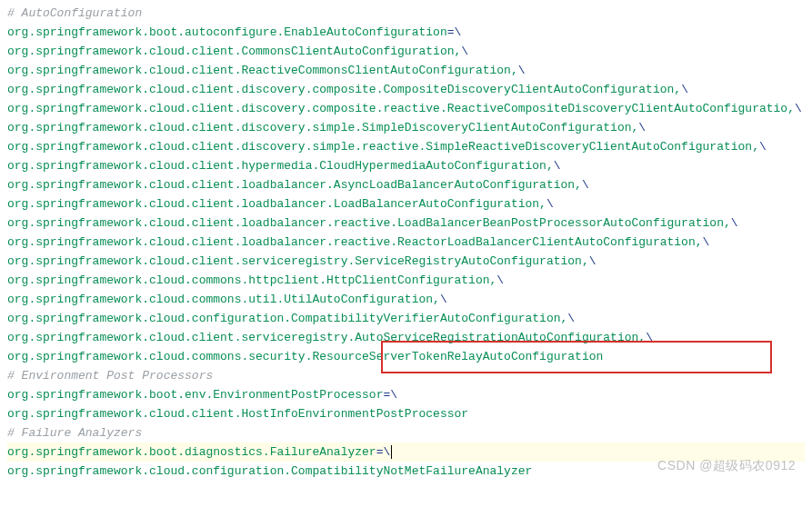  Describe the element at coordinates (406, 280) in the screenshot. I see `config-value-line: org.springframework.cloud.commons.httpcl…` at that location.